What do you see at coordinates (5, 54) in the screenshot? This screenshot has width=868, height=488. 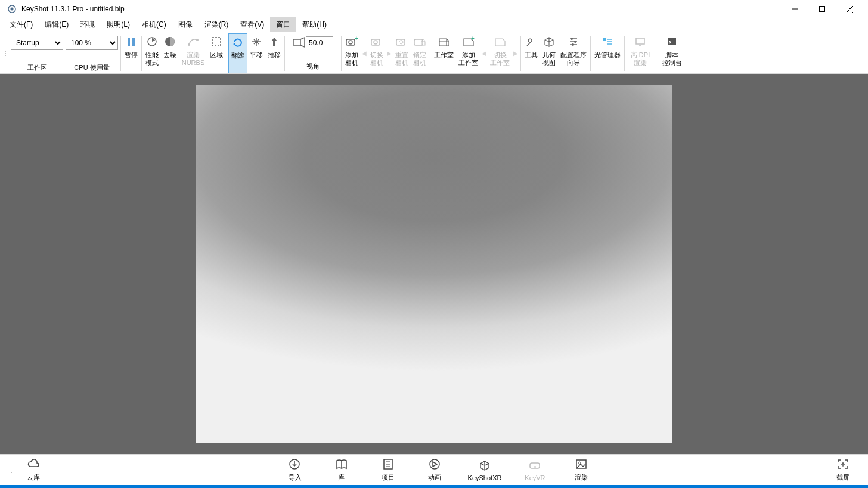 I see `toolbar-grip-icon: ⋮` at bounding box center [5, 54].